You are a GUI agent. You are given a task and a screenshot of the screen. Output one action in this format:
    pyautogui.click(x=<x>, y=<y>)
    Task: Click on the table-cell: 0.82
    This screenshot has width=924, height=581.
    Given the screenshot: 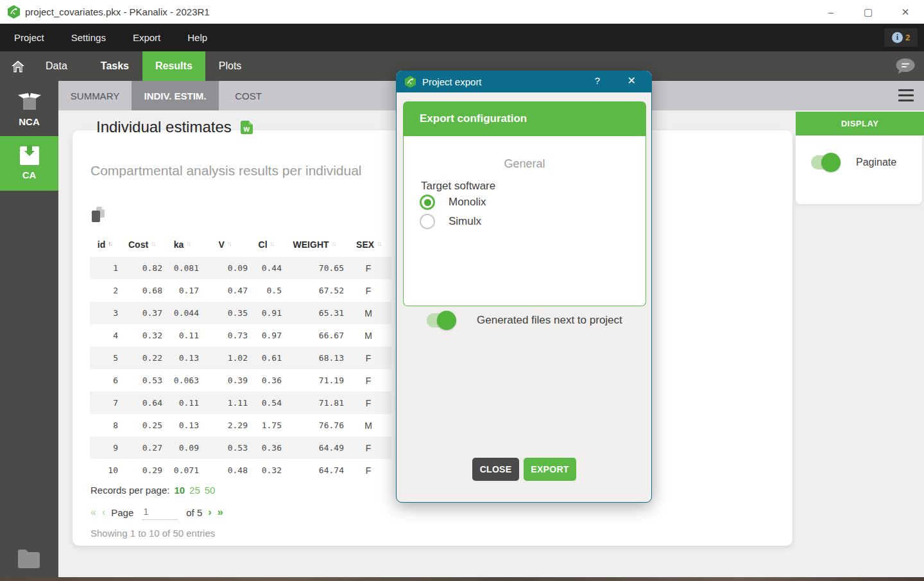 What is the action you would take?
    pyautogui.click(x=141, y=268)
    